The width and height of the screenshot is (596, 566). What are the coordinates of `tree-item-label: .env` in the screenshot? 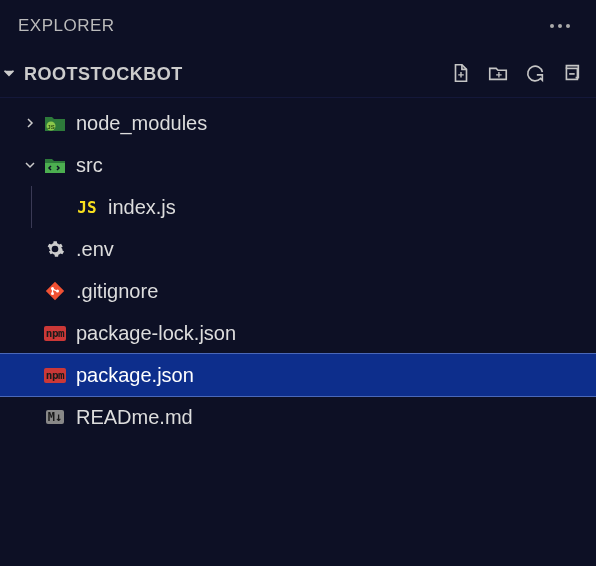 It's located at (95, 250).